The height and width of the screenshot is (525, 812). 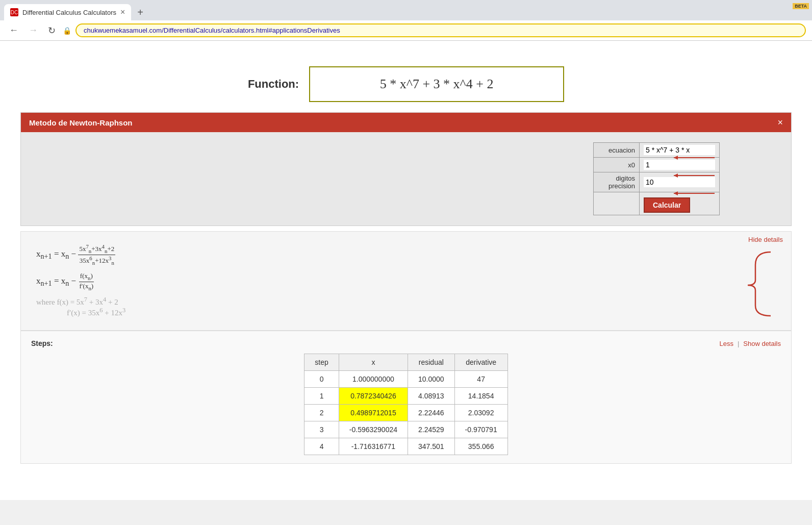 I want to click on tab-bar: DC Differential Calculus Calculators × +, so click(x=406, y=10).